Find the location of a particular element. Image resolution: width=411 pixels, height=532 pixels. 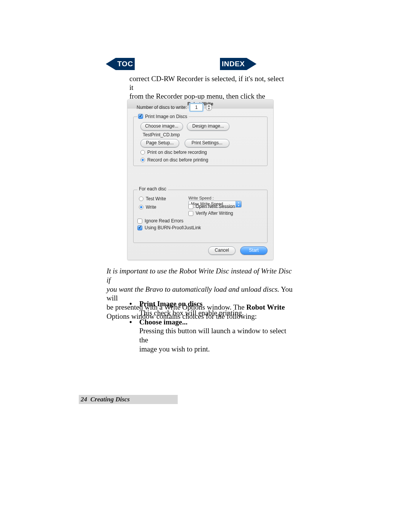

intro-line-1: correct CD-RW Recorder is selected, if i… is located at coordinates (207, 83).